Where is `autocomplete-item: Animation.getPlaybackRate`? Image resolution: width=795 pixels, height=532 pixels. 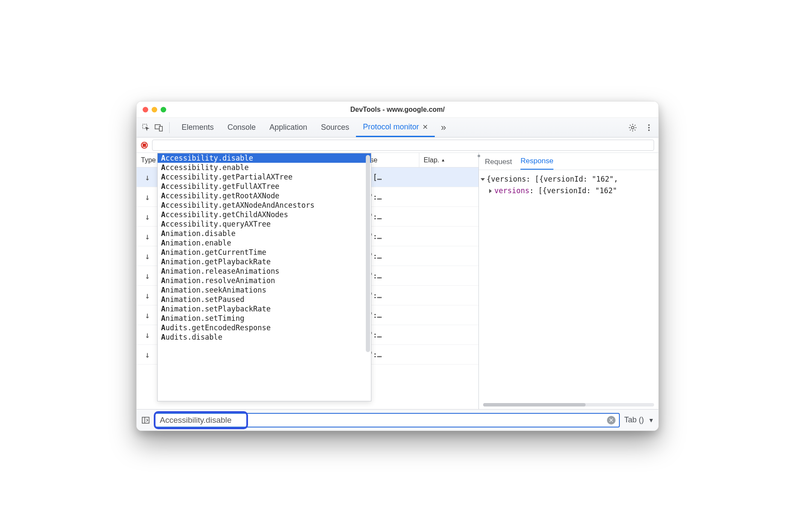 autocomplete-item: Animation.getPlaybackRate is located at coordinates (264, 262).